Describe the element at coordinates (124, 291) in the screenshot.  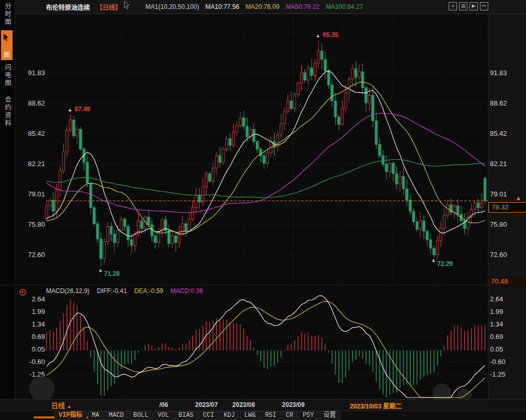
I see `macd-header: MACD(26,12,9) DIFF:-0.41 DEA:-0.59 MACD:…` at that location.